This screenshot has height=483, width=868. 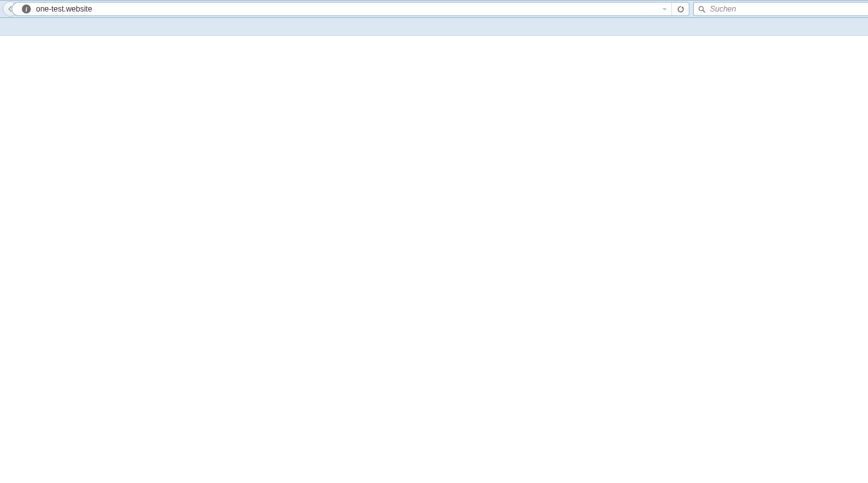 What do you see at coordinates (665, 9) in the screenshot?
I see `url-dropdown-button` at bounding box center [665, 9].